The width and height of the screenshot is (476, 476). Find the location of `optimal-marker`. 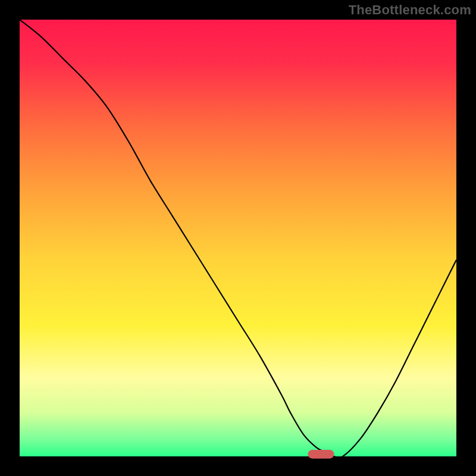

optimal-marker is located at coordinates (321, 455).